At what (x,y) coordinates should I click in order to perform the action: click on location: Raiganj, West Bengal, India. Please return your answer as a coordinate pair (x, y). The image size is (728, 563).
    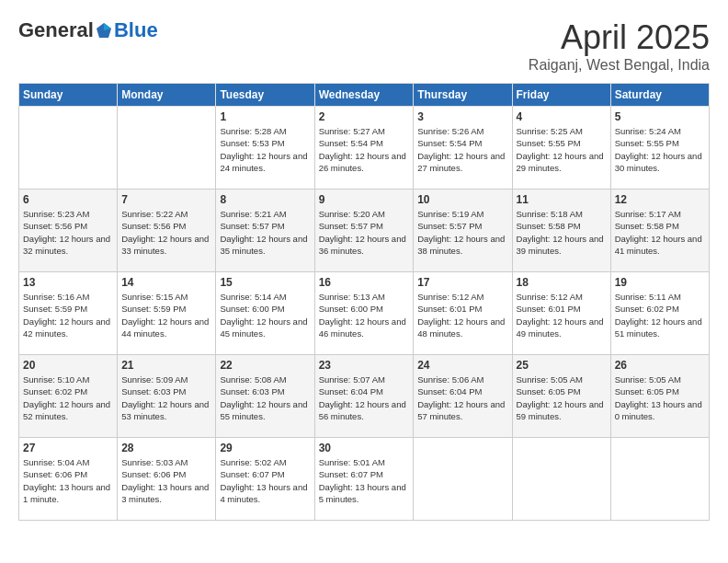
    Looking at the image, I should click on (620, 65).